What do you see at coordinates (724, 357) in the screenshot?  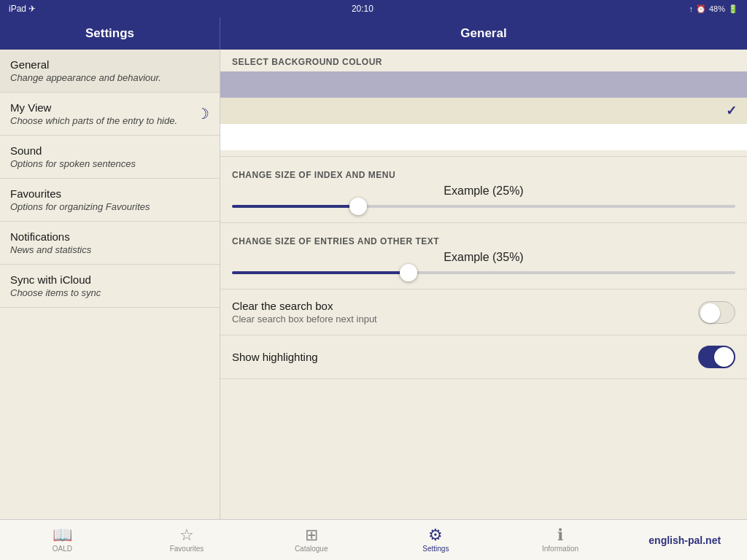 I see `highlight-knob` at bounding box center [724, 357].